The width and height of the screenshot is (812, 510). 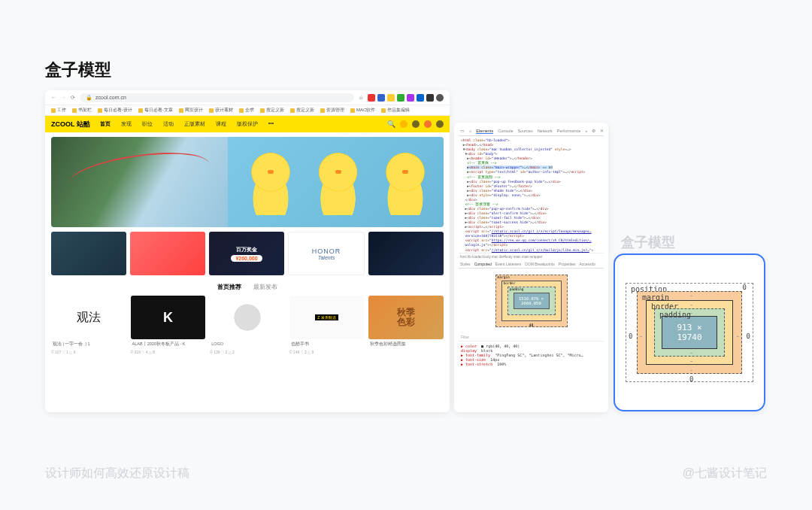 What do you see at coordinates (195, 124) in the screenshot?
I see `nav-tab: 正版素材` at bounding box center [195, 124].